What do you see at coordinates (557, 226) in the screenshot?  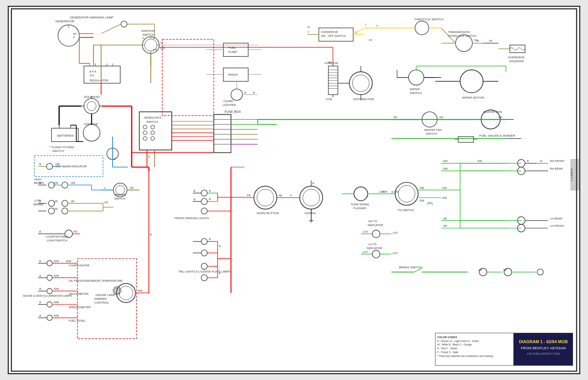 I see `svg-text: LH FRONT` at bounding box center [557, 226].